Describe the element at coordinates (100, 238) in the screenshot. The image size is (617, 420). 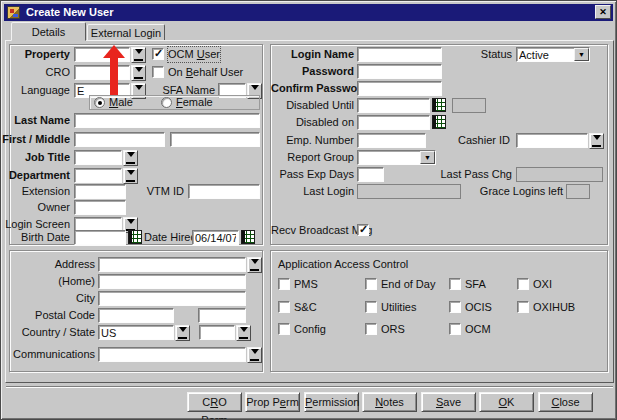
I see `birth-date-input` at that location.